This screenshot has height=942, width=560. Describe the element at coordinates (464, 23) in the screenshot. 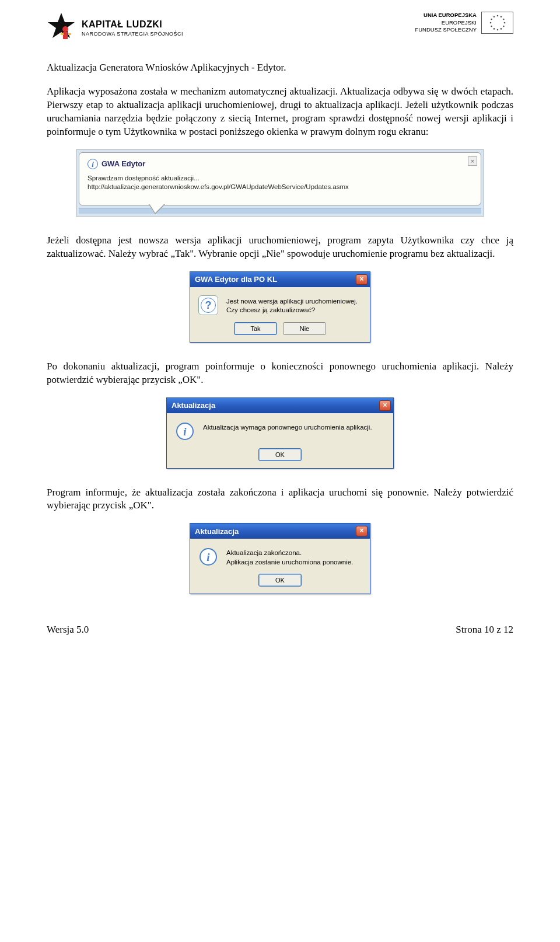

I see `logo-eu: UNIA EUROPEJSKA EUROPEJSKI FUNDUSZ SPOŁE…` at that location.